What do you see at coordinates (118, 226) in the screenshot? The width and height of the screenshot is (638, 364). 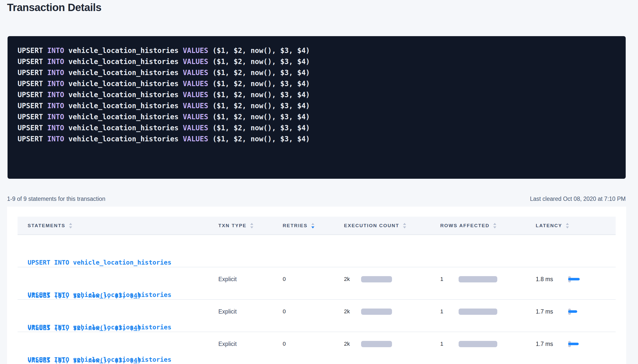 I see `column-header-statements: STATEMENTS` at bounding box center [118, 226].